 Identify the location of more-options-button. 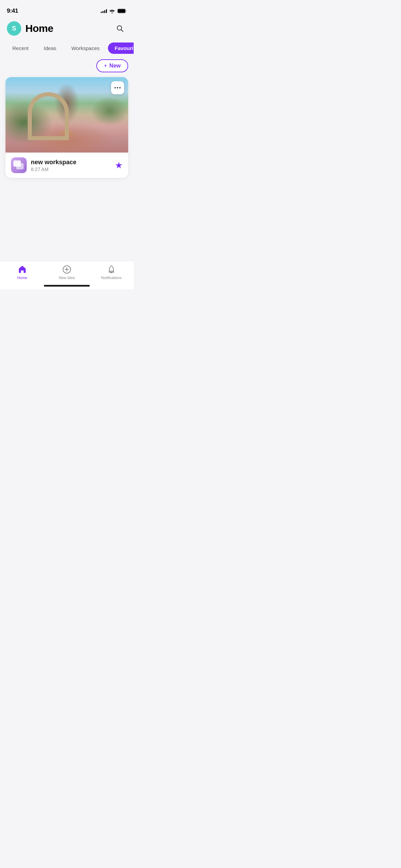
(118, 88).